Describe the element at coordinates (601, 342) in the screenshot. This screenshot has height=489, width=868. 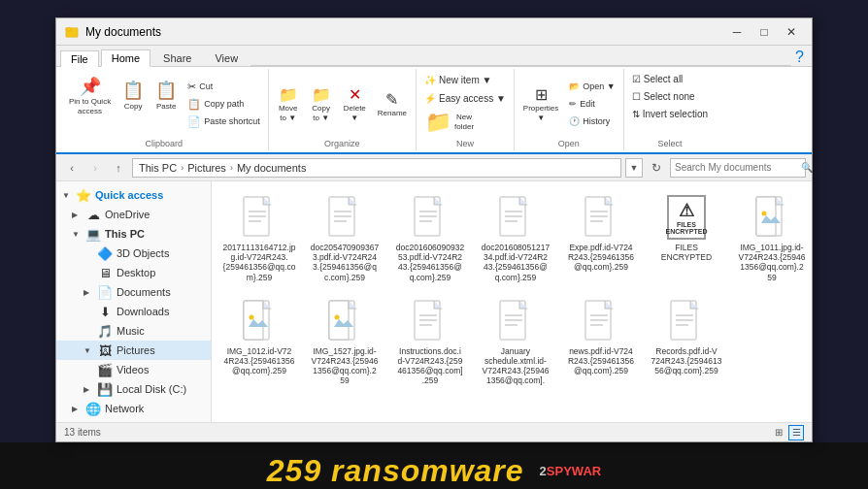
I see `file-item: news.pdf.id-V724R243.{259461356@qq.com}.…` at that location.